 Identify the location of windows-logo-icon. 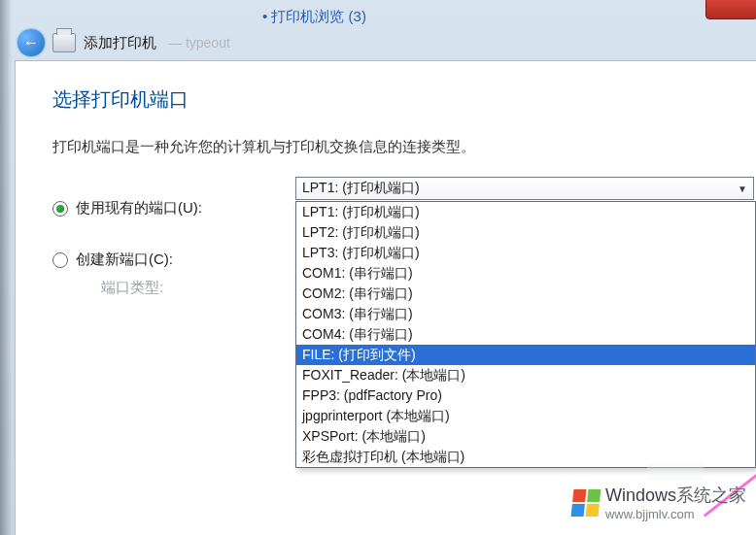
(585, 503).